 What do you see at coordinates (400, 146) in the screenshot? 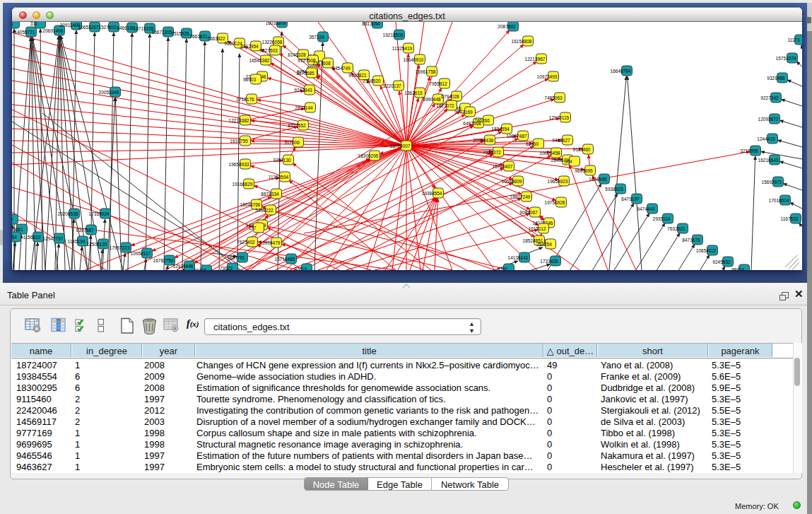
I see `svg-text: 18724007` at bounding box center [400, 146].